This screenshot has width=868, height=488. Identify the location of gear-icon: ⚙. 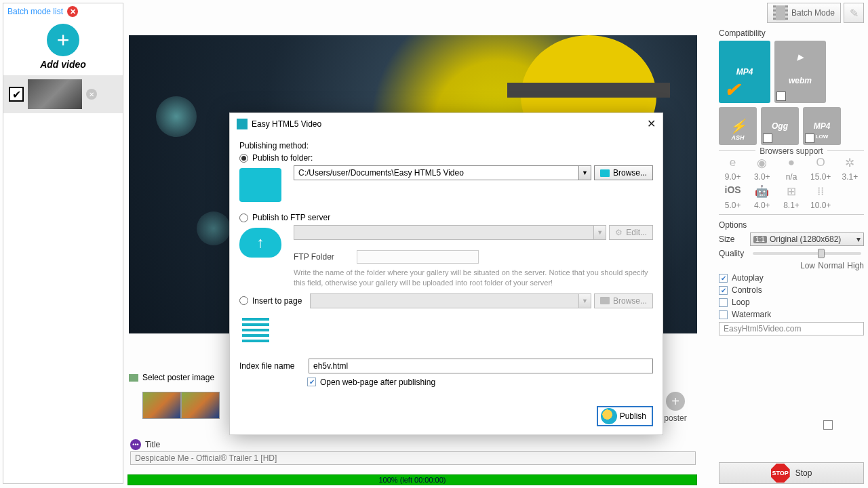
(618, 232).